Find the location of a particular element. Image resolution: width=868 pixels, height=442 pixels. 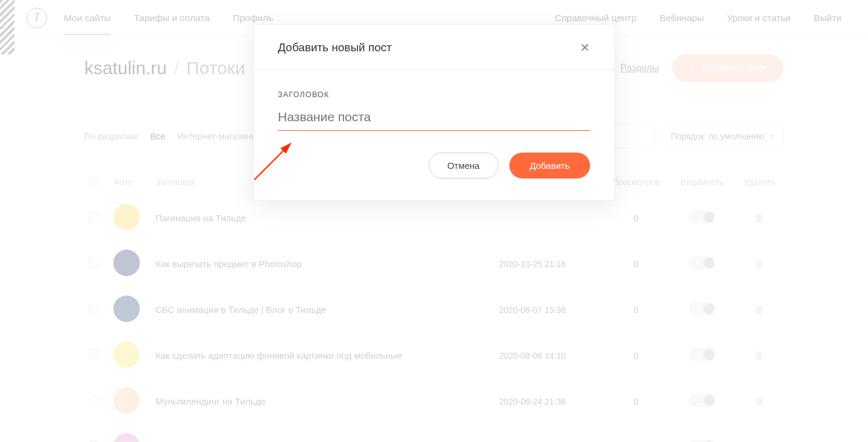

cancel-button: Отмена is located at coordinates (464, 165).